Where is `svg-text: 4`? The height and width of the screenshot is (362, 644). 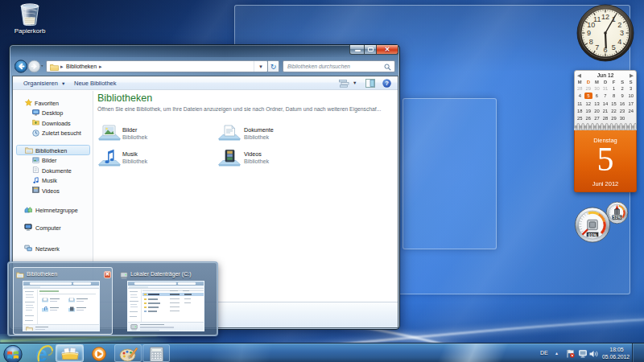 svg-text: 4 is located at coordinates (620, 42).